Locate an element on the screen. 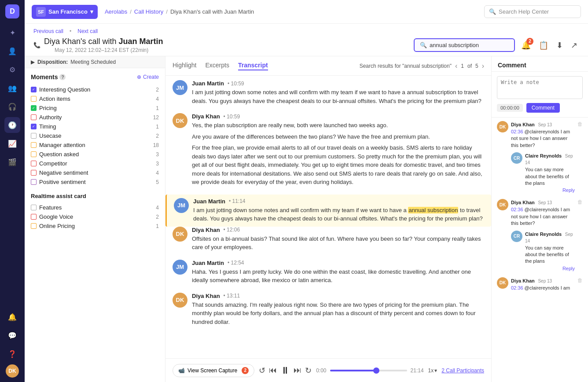 The image size is (588, 382). comment-time-link-2: 02:36 is located at coordinates (517, 209).